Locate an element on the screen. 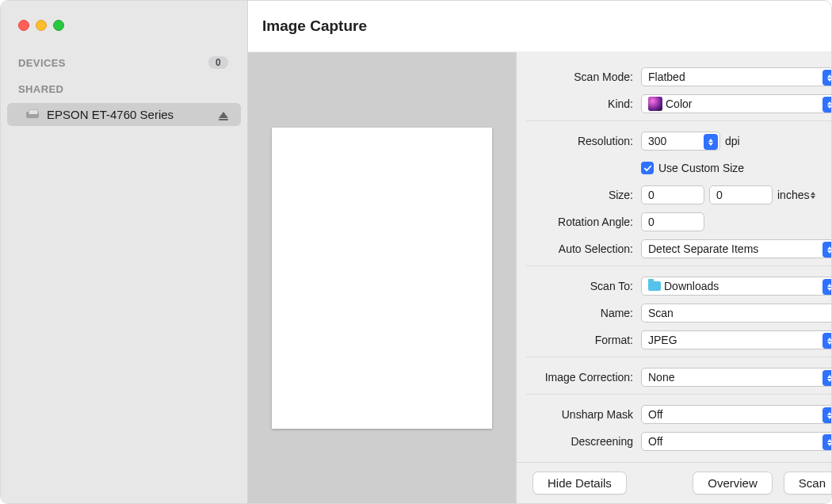  rotation-label: Rotation Angle: is located at coordinates (583, 222).